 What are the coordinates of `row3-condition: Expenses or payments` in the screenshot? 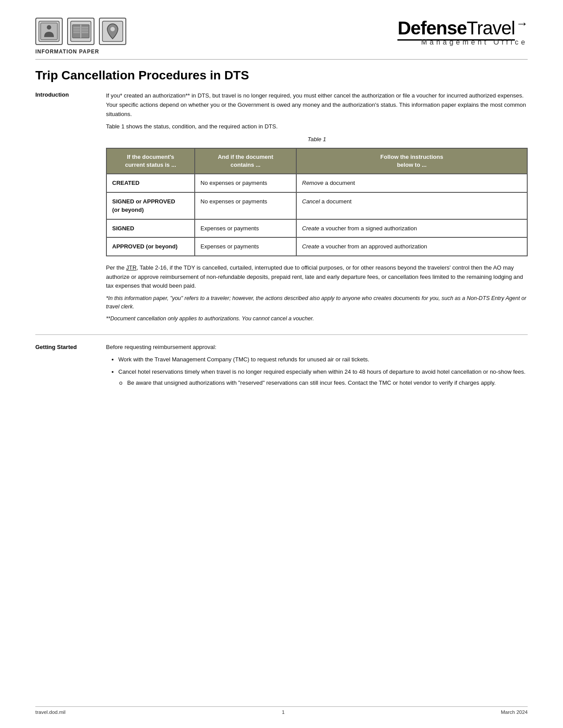 It's located at (246, 229).